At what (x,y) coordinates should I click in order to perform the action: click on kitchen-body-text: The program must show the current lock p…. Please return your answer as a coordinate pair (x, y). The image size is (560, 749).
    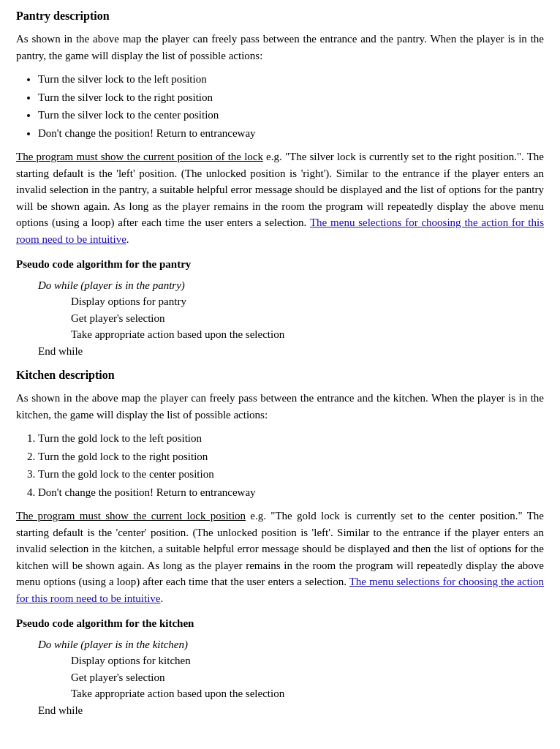
    Looking at the image, I should click on (280, 557).